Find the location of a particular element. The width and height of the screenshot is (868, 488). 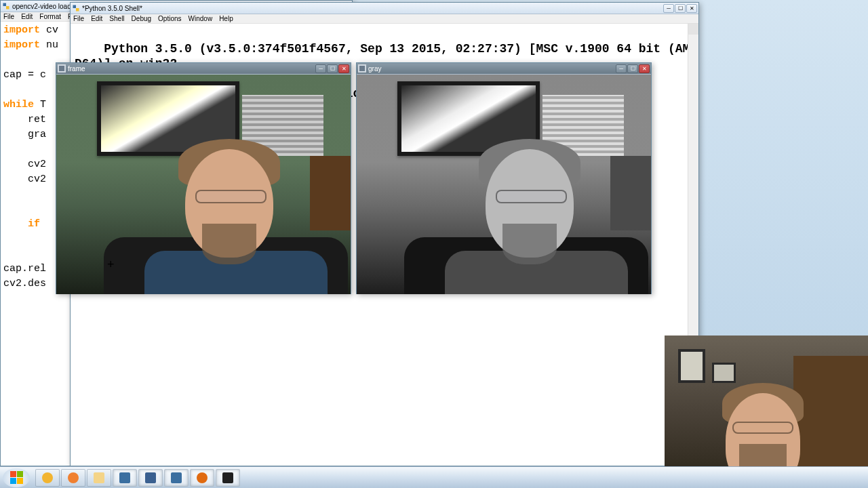

taskbar-item-chrome is located at coordinates (47, 478).